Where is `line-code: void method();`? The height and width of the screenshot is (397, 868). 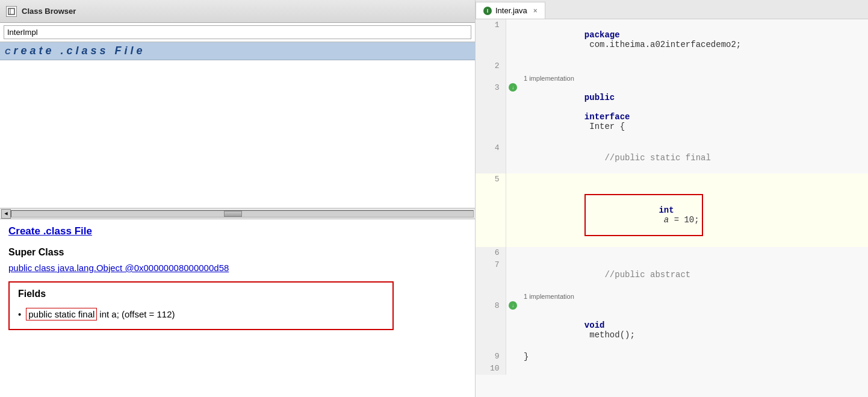 line-code: void method(); is located at coordinates (694, 325).